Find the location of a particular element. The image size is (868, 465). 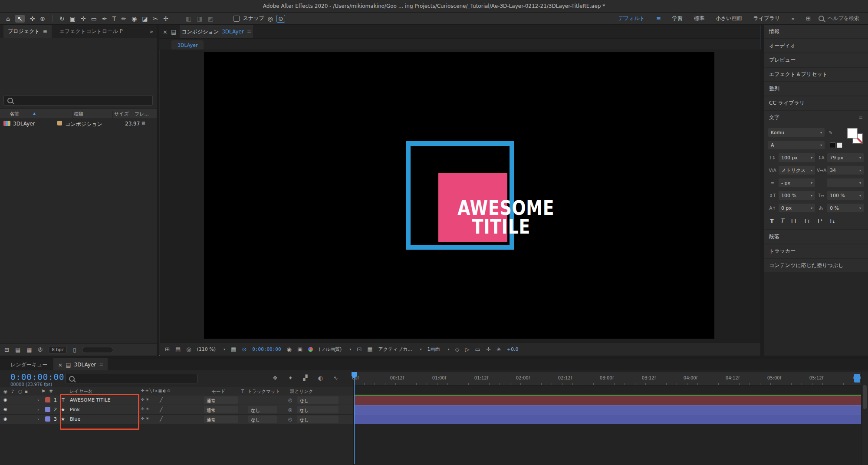

faux-bold-button: T is located at coordinates (772, 221).